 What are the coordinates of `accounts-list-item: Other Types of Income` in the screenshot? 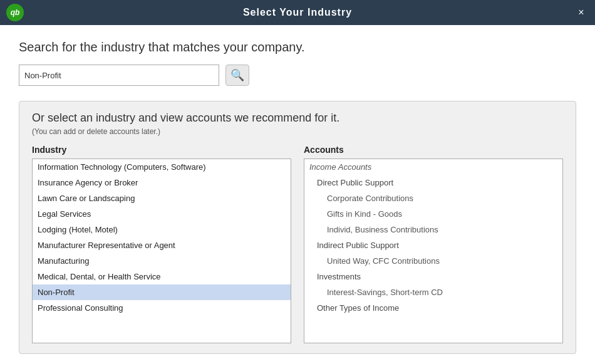 It's located at (433, 308).